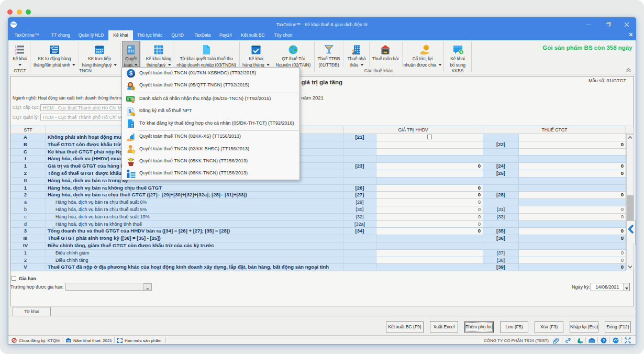 The height and width of the screenshot is (354, 644). What do you see at coordinates (16, 53) in the screenshot?
I see `svg-text: 3` at bounding box center [16, 53].